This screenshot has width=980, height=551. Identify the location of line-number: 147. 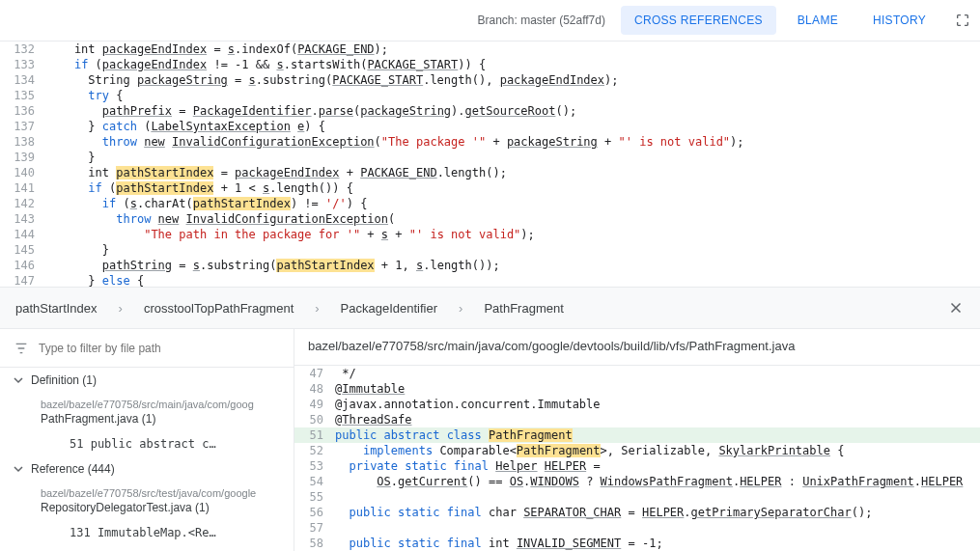
(23, 280).